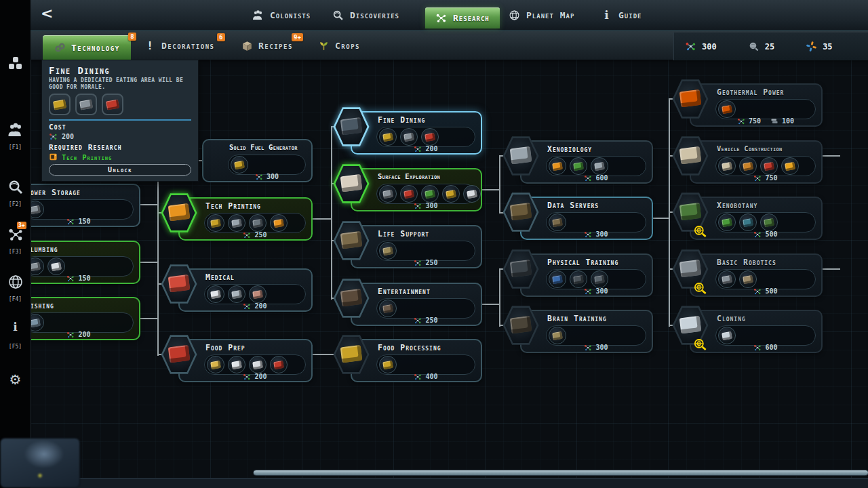  Describe the element at coordinates (570, 149) in the screenshot. I see `tech-node-title: Xenobiology` at that location.